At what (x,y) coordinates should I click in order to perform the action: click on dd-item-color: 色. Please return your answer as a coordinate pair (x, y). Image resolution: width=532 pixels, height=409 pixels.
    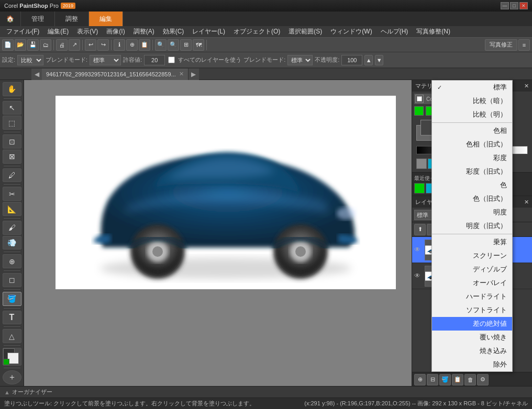
    Looking at the image, I should click on (472, 185).